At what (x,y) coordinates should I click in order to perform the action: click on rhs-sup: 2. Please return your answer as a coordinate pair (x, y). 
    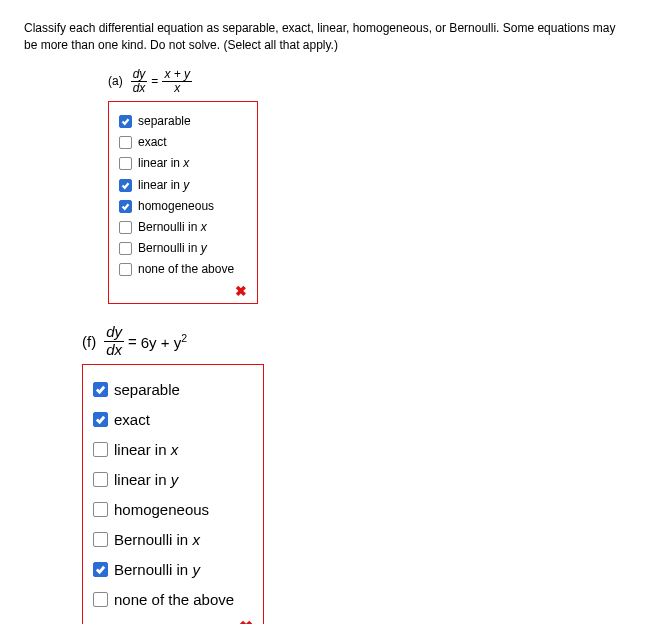
    Looking at the image, I should click on (184, 338).